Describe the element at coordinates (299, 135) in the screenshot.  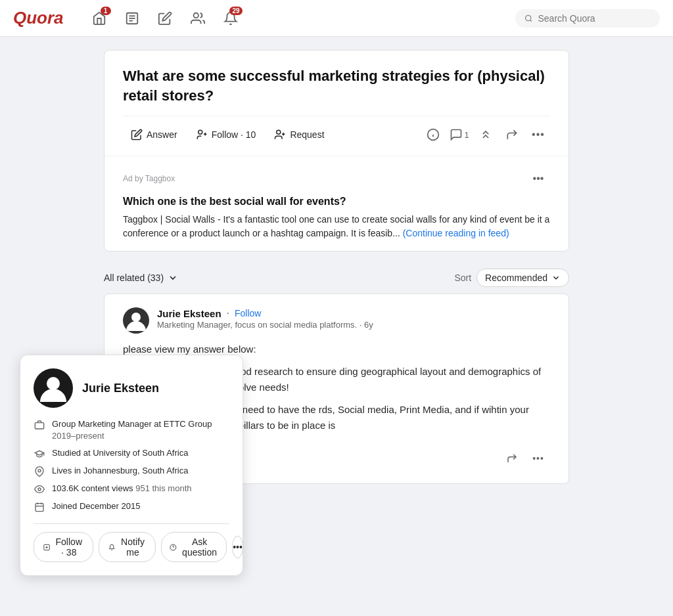
I see `request-button: Request` at that location.